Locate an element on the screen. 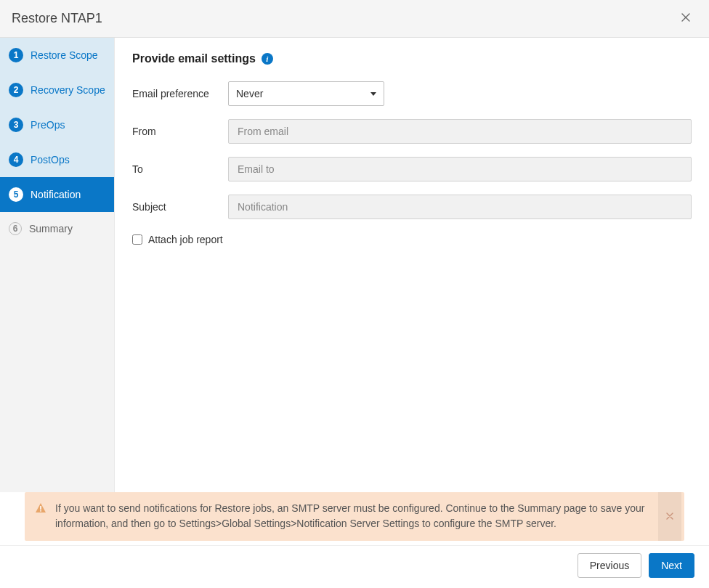  step-label: Notification is located at coordinates (55, 195).